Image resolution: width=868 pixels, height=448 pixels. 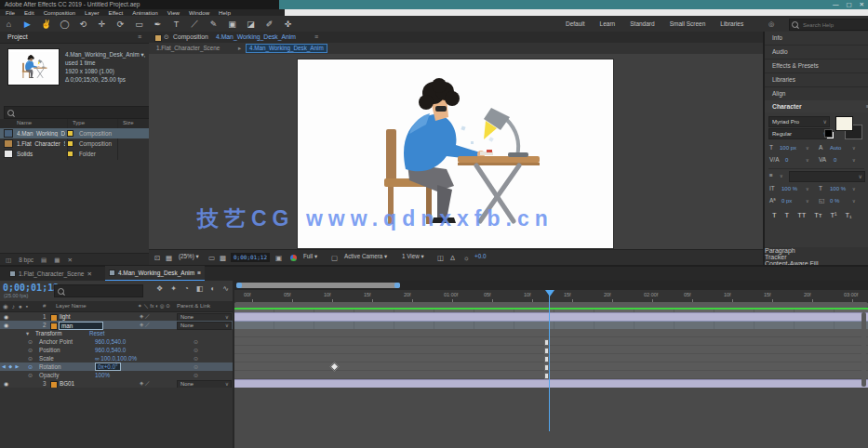 What do you see at coordinates (817, 107) in the screenshot?
I see `character-panel-header: Character ≡` at bounding box center [817, 107].